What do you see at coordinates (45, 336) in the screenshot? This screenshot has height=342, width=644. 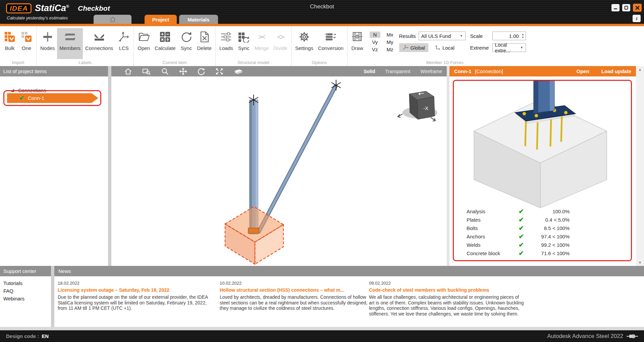 I see `design-code-value: EN` at bounding box center [45, 336].